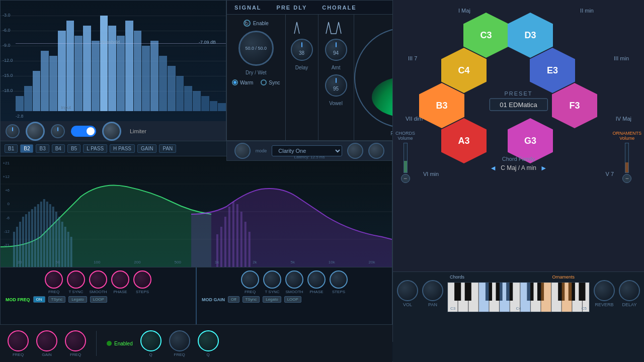  Describe the element at coordinates (433, 294) in the screenshot. I see `pan-group: PAN` at that location.